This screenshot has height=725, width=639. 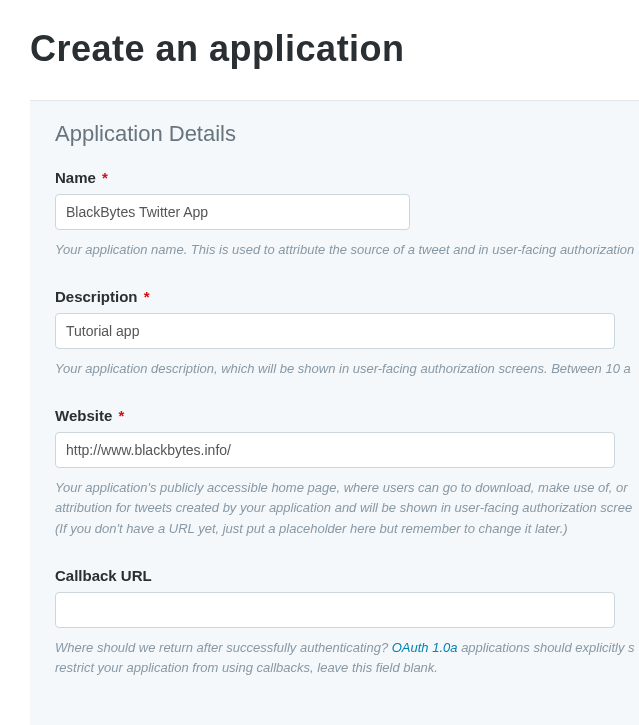 What do you see at coordinates (246, 668) in the screenshot?
I see `callback-help-line2: restrict your application from using cal…` at bounding box center [246, 668].